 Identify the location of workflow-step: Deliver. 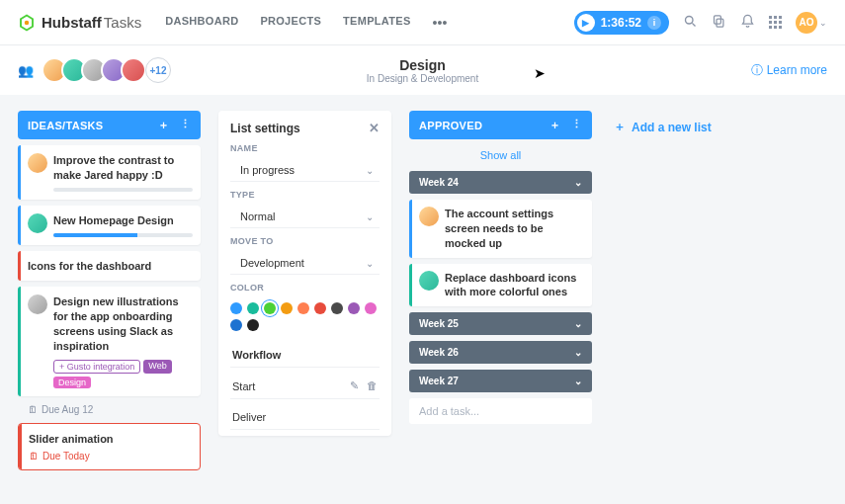
(304, 417).